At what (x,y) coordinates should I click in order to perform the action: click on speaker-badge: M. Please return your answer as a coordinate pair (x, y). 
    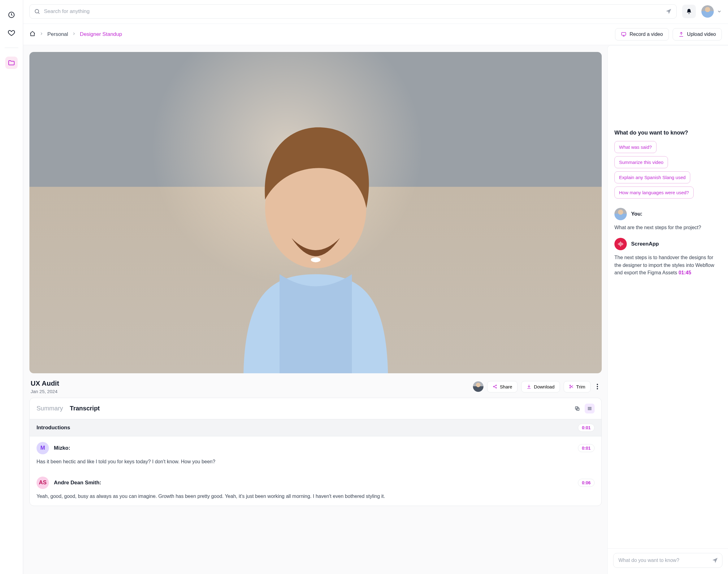
    Looking at the image, I should click on (43, 448).